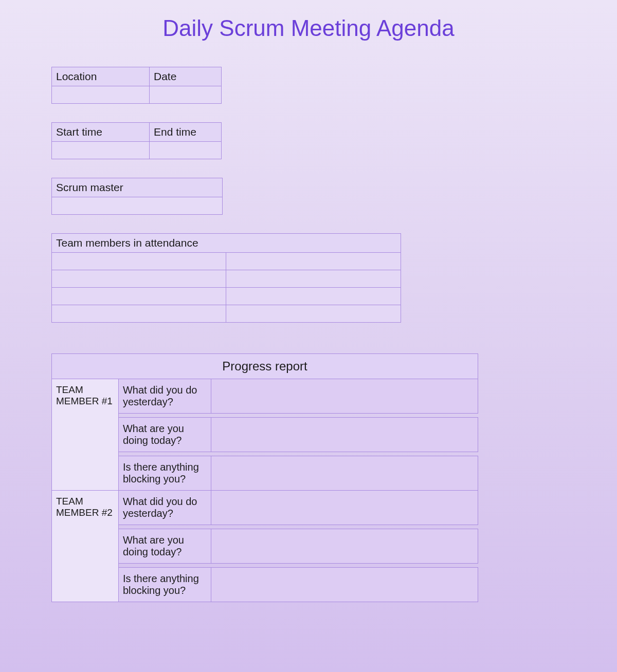  What do you see at coordinates (186, 151) in the screenshot?
I see `end-time-input` at bounding box center [186, 151].